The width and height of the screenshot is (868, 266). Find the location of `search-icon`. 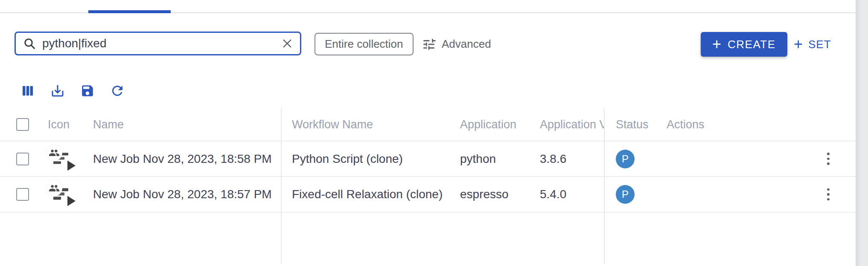

search-icon is located at coordinates (29, 43).